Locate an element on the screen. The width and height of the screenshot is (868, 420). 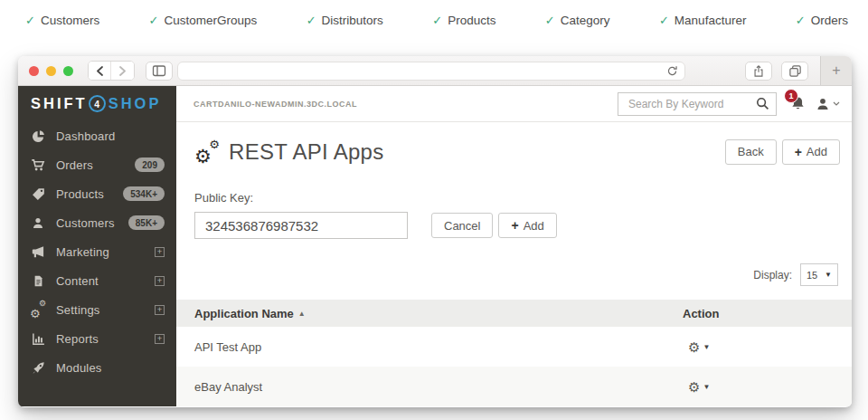
cancel-button: Cancel is located at coordinates (462, 225).